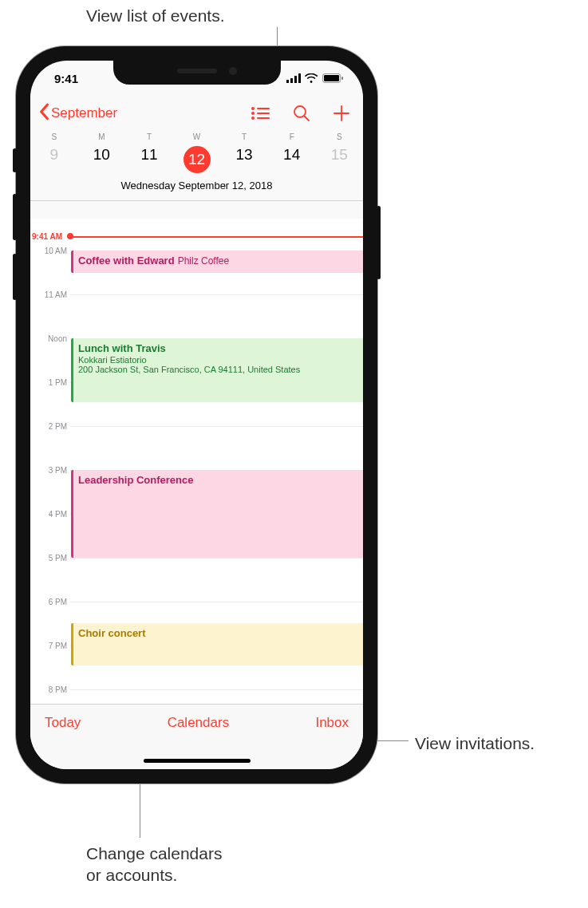 Image resolution: width=588 pixels, height=908 pixels. I want to click on day-cell: 14, so click(292, 159).